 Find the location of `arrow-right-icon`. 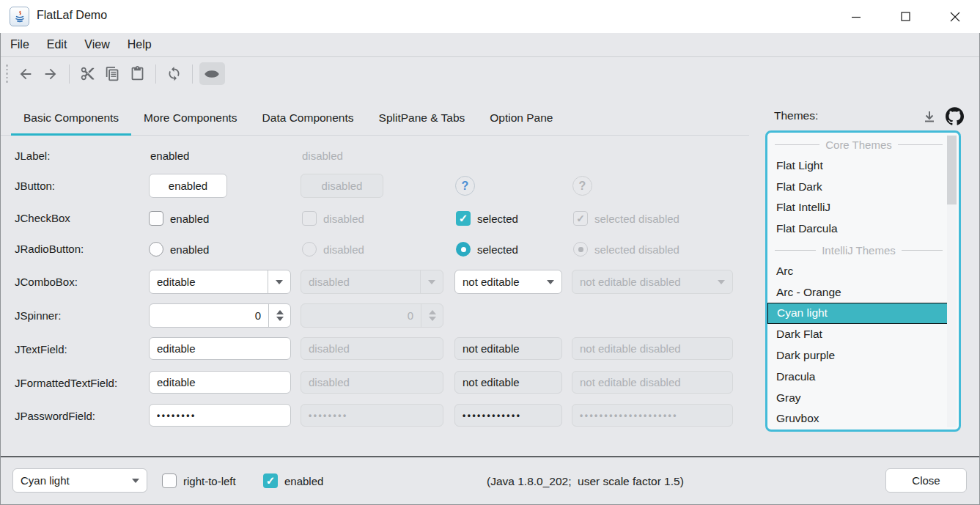

arrow-right-icon is located at coordinates (51, 74).